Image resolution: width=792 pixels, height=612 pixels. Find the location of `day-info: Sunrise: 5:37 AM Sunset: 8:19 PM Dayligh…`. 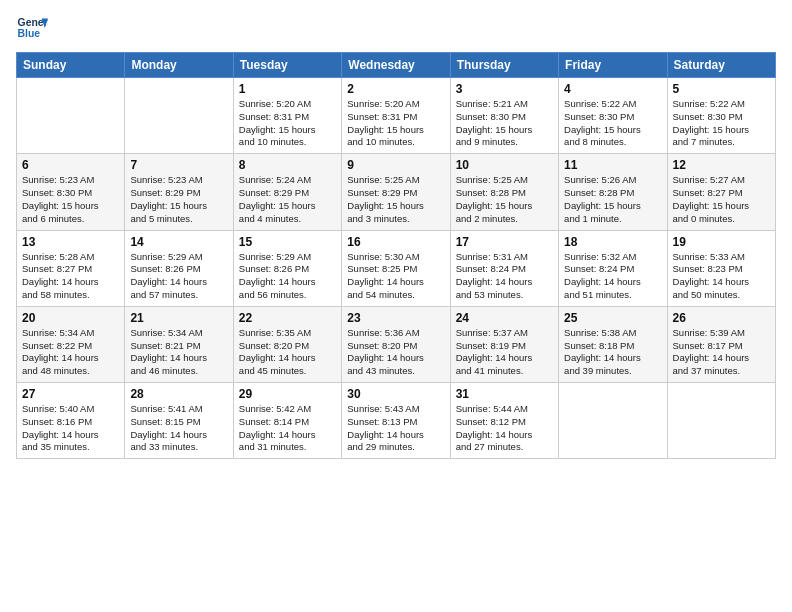

day-info: Sunrise: 5:37 AM Sunset: 8:19 PM Dayligh… is located at coordinates (504, 352).